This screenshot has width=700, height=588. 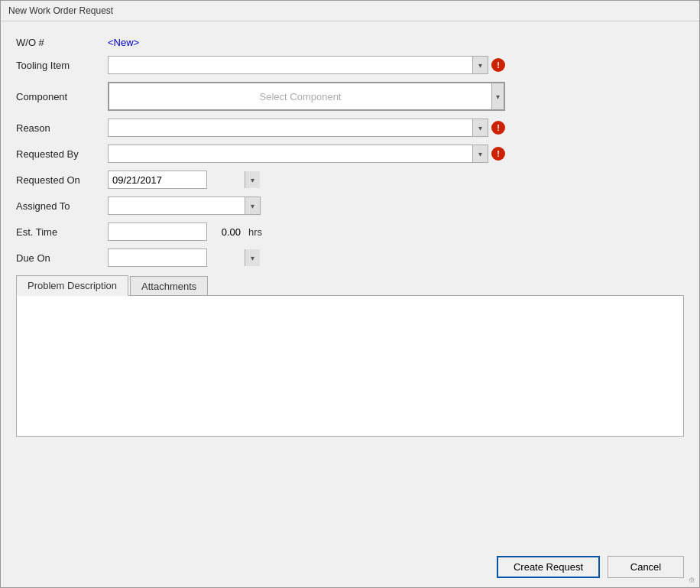 I want to click on reason-select, so click(x=298, y=128).